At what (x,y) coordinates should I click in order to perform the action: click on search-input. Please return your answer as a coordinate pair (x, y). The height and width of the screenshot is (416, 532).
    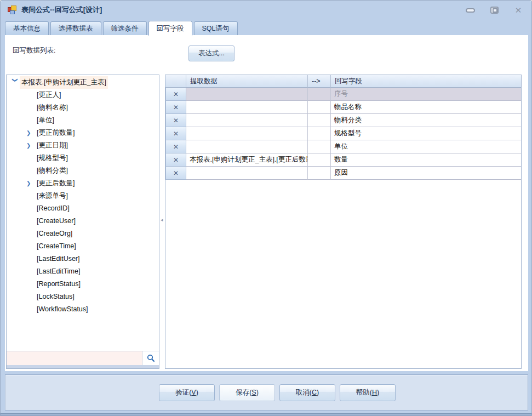
    Looking at the image, I should click on (75, 358).